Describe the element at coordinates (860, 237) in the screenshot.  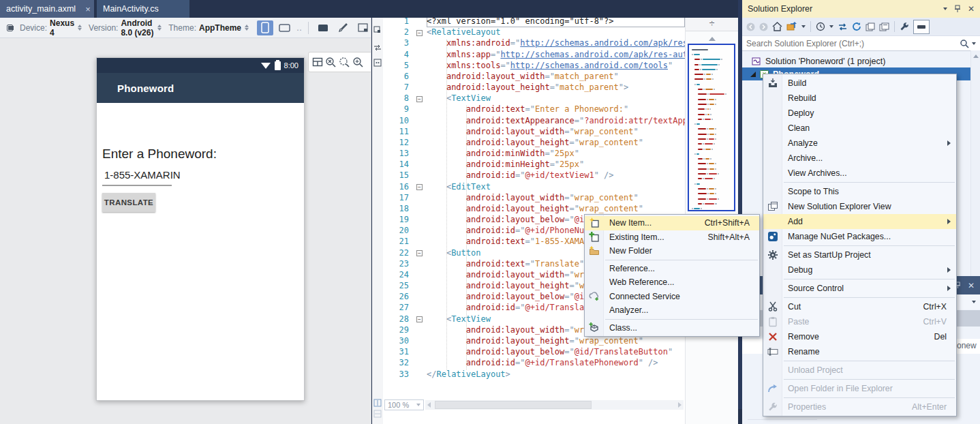
I see `menu-item-manage-nuget-packages: Manage NuGet Packages...` at that location.